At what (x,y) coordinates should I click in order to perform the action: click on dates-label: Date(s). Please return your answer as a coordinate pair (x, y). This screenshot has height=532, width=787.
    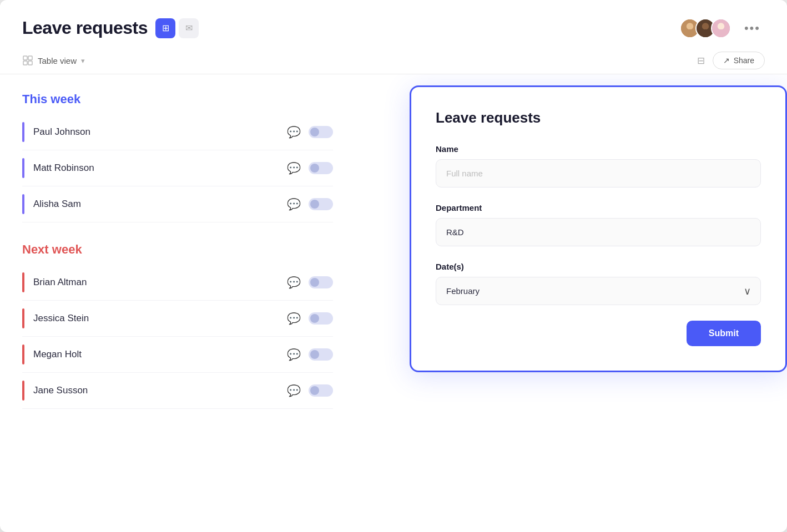
    Looking at the image, I should click on (598, 266).